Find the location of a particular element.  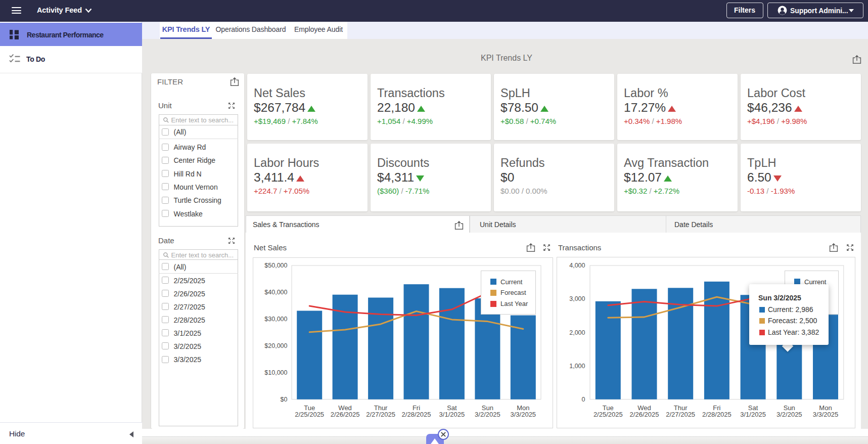

svg-text: $50,000 is located at coordinates (276, 265).